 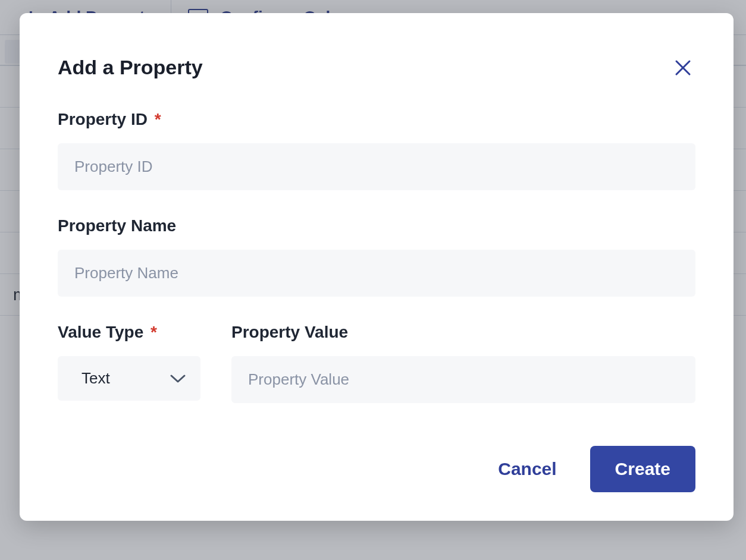 What do you see at coordinates (377, 226) in the screenshot?
I see `property-name-label: Property Name` at bounding box center [377, 226].